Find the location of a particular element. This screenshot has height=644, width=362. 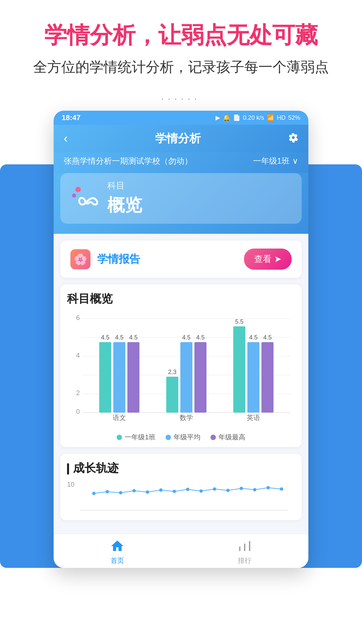

subject-label: 科目 is located at coordinates (199, 186).